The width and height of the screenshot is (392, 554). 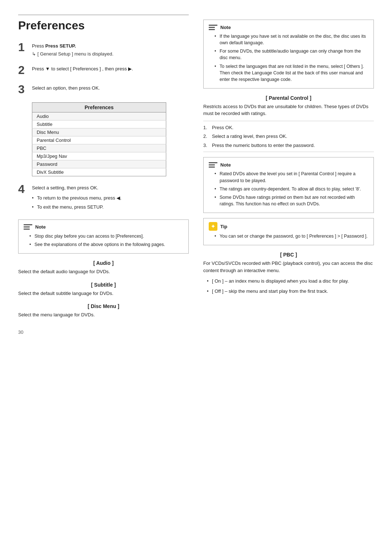 What do you see at coordinates (103, 306) in the screenshot?
I see `disc-menu-heading: [ Disc Menu ]` at bounding box center [103, 306].